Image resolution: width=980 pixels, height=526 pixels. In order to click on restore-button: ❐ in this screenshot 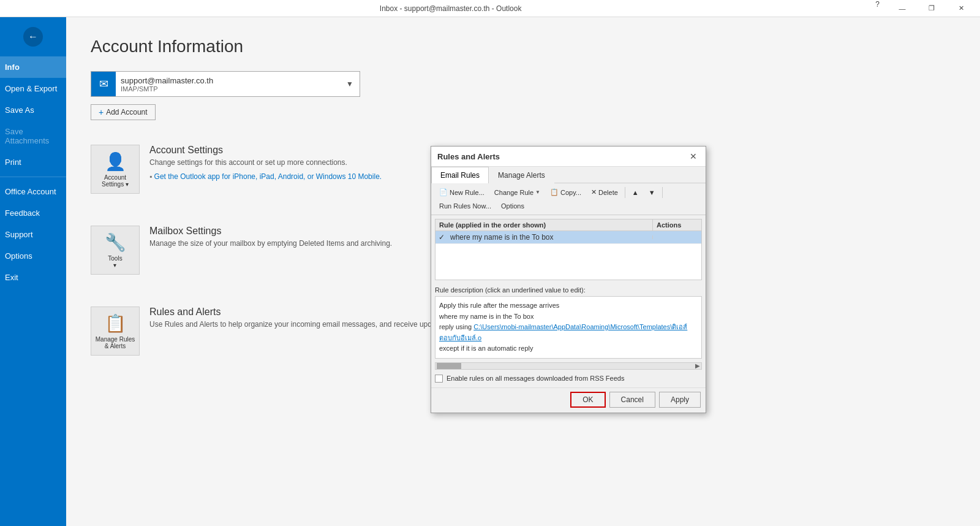, I will do `click(932, 9)`.